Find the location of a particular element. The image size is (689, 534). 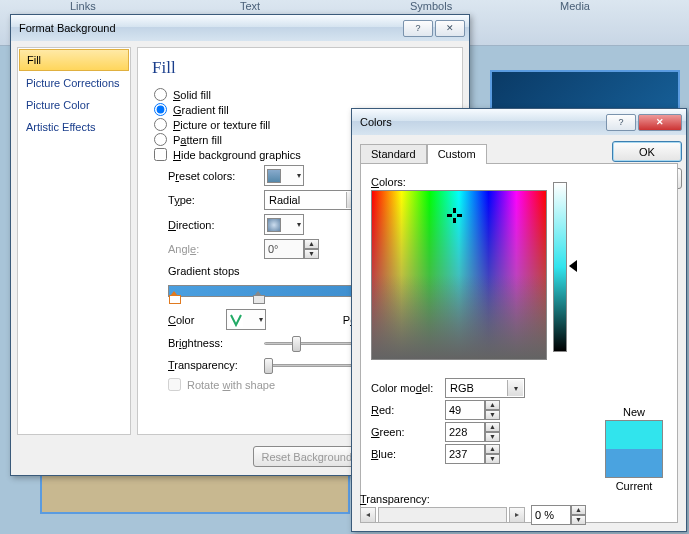

type-combobox: Radial is located at coordinates (314, 200).